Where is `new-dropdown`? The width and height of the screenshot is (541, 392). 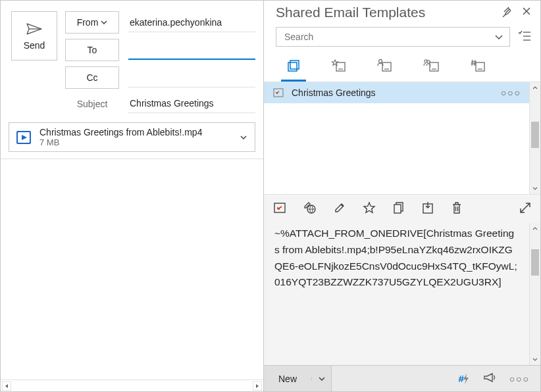
new-dropdown is located at coordinates (321, 379).